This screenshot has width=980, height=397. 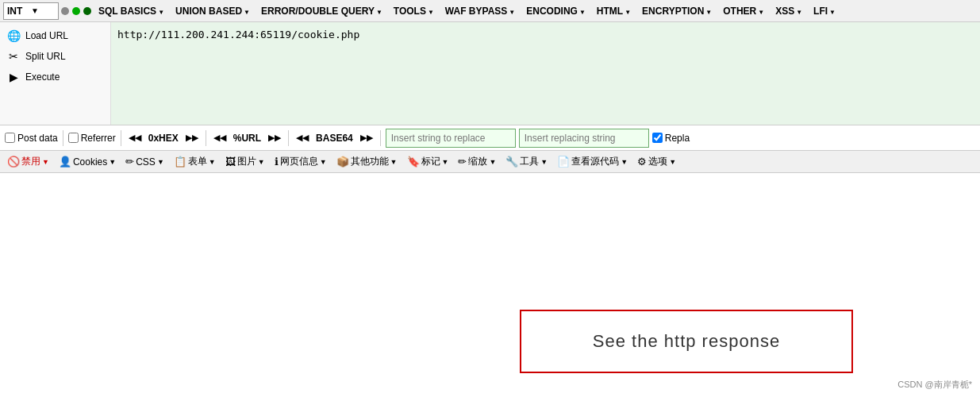 I want to click on hex-right-arrow: ▶▶, so click(x=192, y=138).